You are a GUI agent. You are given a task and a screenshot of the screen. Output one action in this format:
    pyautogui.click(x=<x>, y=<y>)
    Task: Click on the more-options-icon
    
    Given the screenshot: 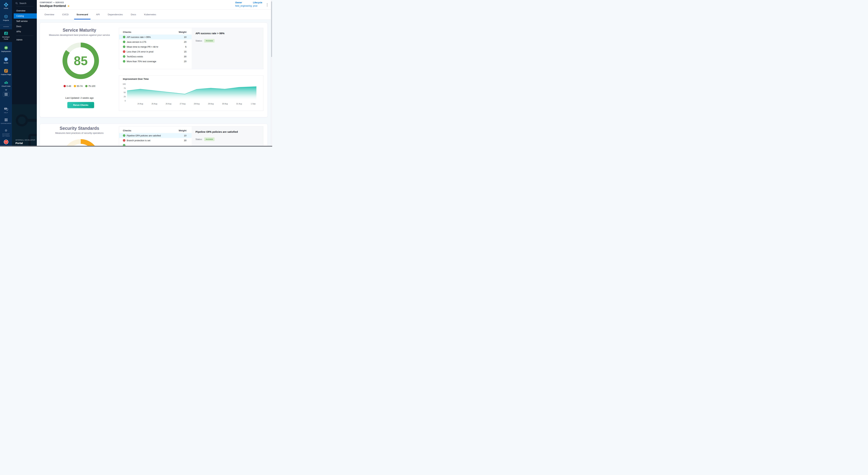 What is the action you would take?
    pyautogui.click(x=267, y=5)
    